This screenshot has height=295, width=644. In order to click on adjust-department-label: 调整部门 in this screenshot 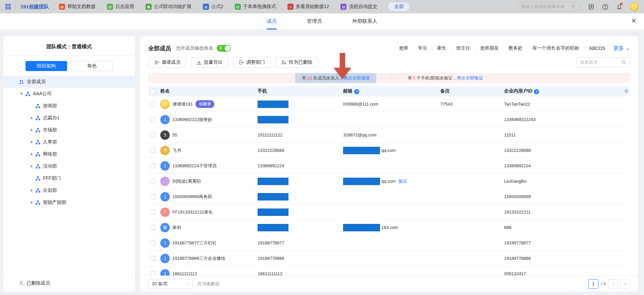, I will do `click(256, 62)`.